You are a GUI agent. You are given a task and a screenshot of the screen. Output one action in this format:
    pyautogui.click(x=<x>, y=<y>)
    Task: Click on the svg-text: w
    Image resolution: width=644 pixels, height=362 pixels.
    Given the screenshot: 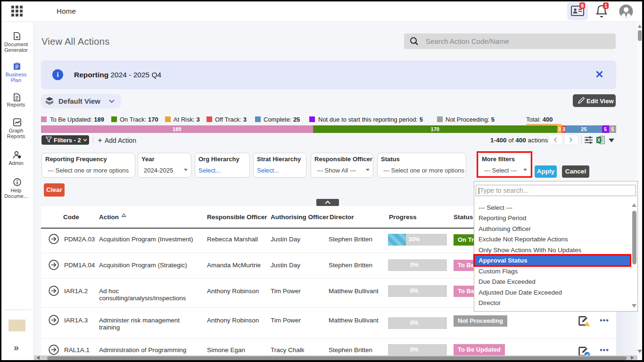 What is the action you would take?
    pyautogui.click(x=17, y=37)
    